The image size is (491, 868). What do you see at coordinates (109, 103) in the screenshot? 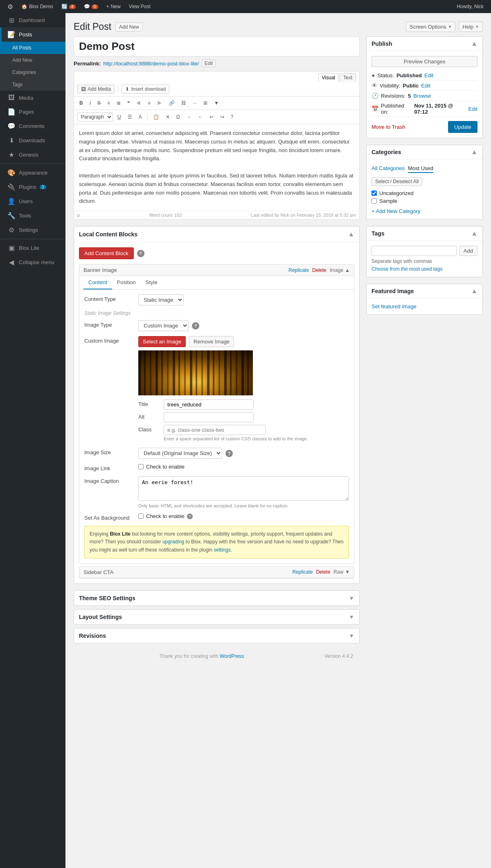
I see `unordered-list-button: ≡` at bounding box center [109, 103].